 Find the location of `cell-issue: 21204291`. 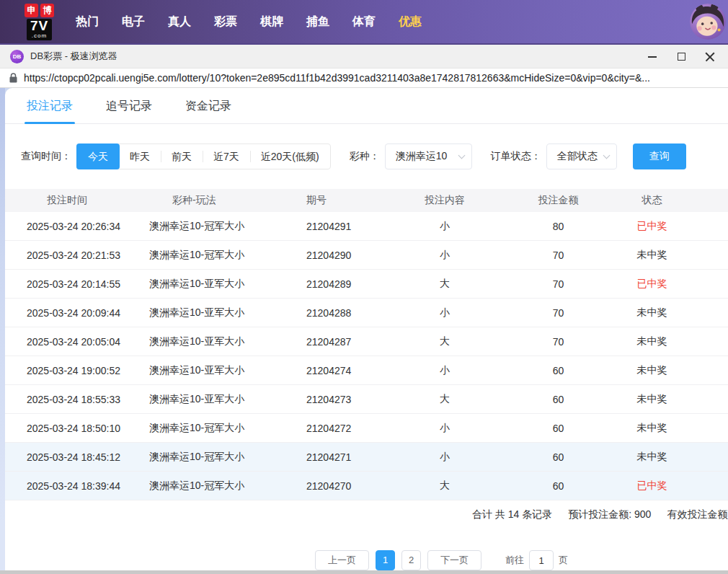

cell-issue: 21204291 is located at coordinates (347, 226).